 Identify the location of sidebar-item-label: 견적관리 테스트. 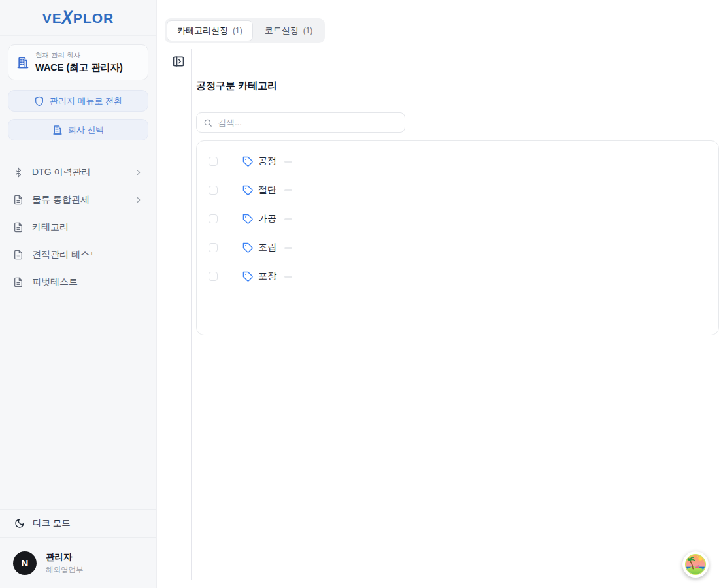
(88, 255).